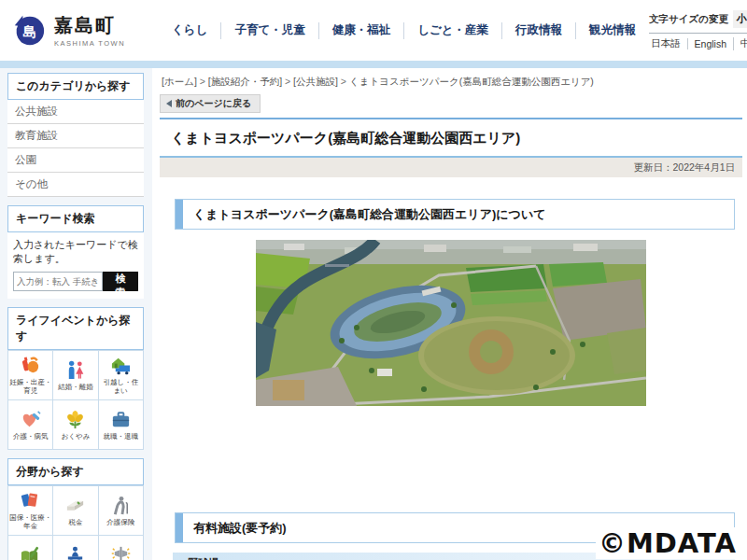 This screenshot has width=747, height=560. I want to click on life-event-label: 就職・退職, so click(121, 437).